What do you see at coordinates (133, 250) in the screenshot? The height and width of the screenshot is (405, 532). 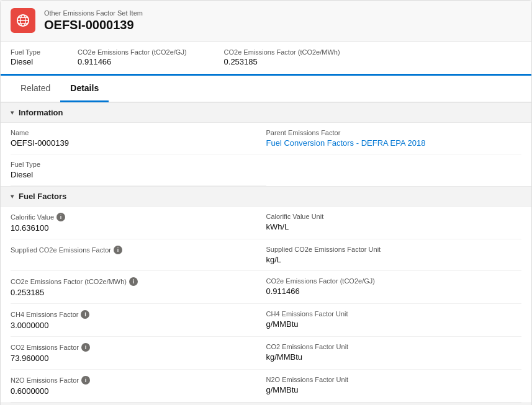 I see `field-supplied-co2e-label: Supplied CO2e Emissions Factor i` at bounding box center [133, 250].